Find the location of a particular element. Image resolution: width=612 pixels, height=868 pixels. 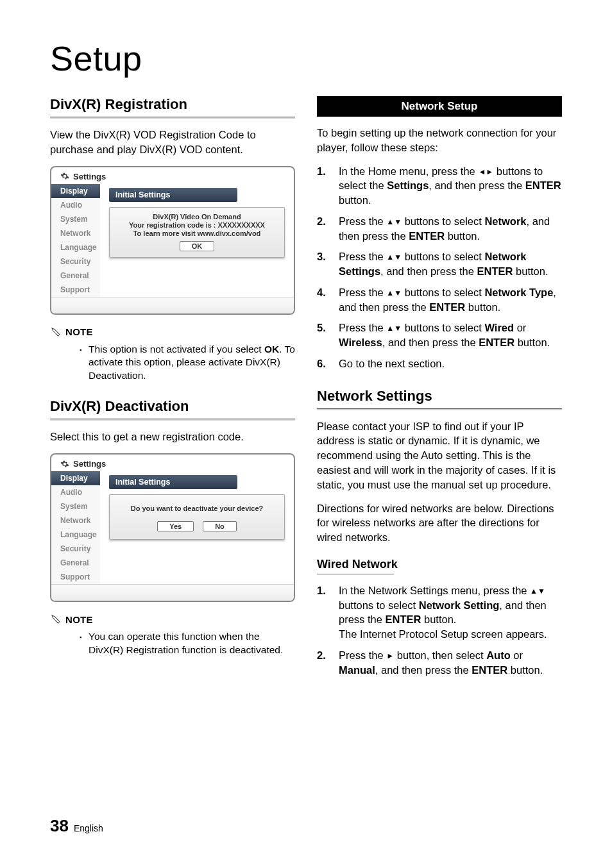

step-item: 2.Press the ▲▼ buttons to select Network… is located at coordinates (439, 229).